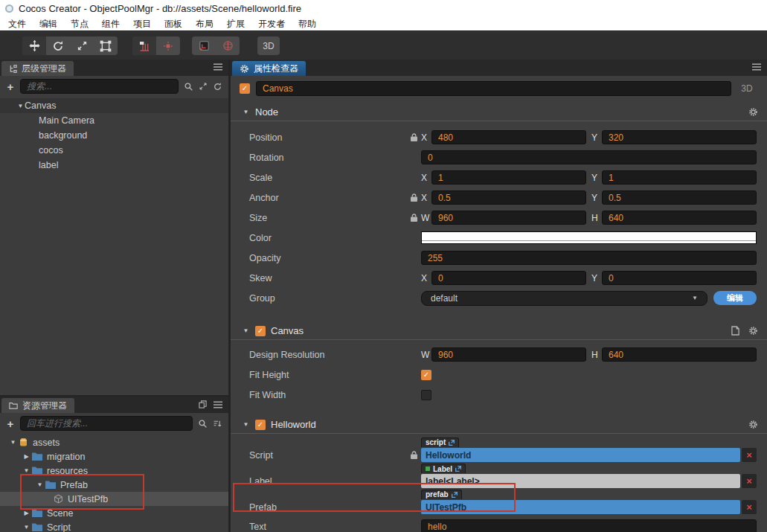  Describe the element at coordinates (38, 406) in the screenshot. I see `tab-assets: 资源管理器` at that location.